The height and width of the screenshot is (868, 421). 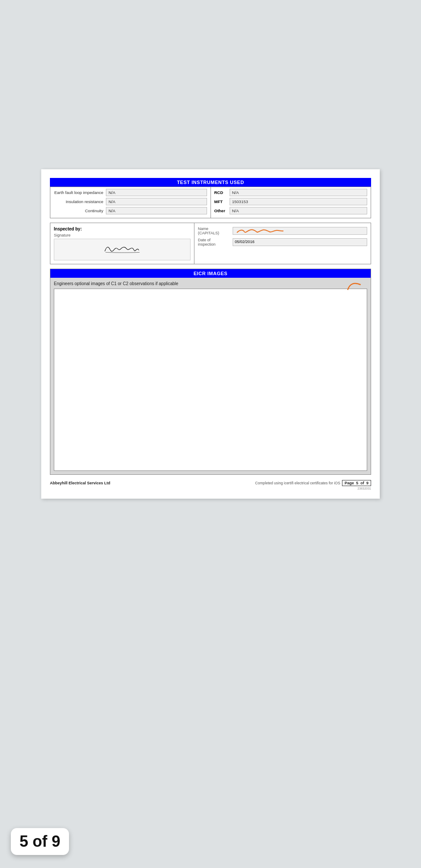 I want to click on footer-doc-number: 23632031, so click(x=210, y=489).